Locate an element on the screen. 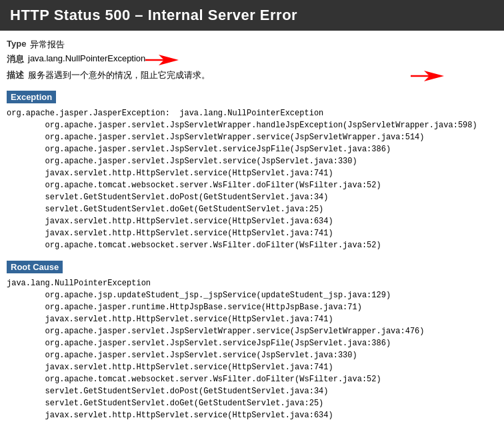  description-value: 服务器遇到一个意外的情况，阻止它完成请求。 is located at coordinates (119, 75).